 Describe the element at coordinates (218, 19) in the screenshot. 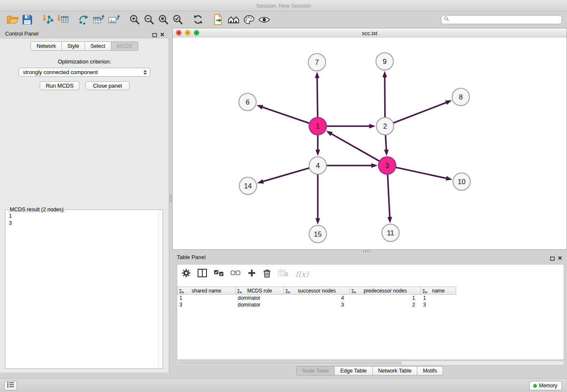

I see `open-network-file-icon` at that location.